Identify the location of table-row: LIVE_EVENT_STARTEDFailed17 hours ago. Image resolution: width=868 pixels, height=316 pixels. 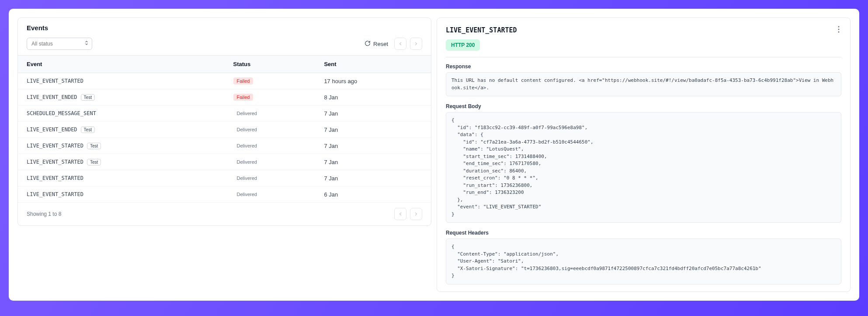
(225, 81).